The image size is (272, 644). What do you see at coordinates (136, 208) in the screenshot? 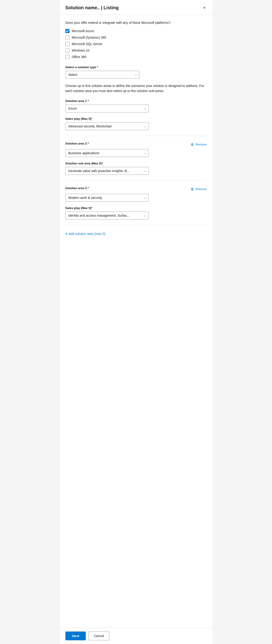
I see `sales-play-3-label: Sales play (Max 5)*` at bounding box center [136, 208].